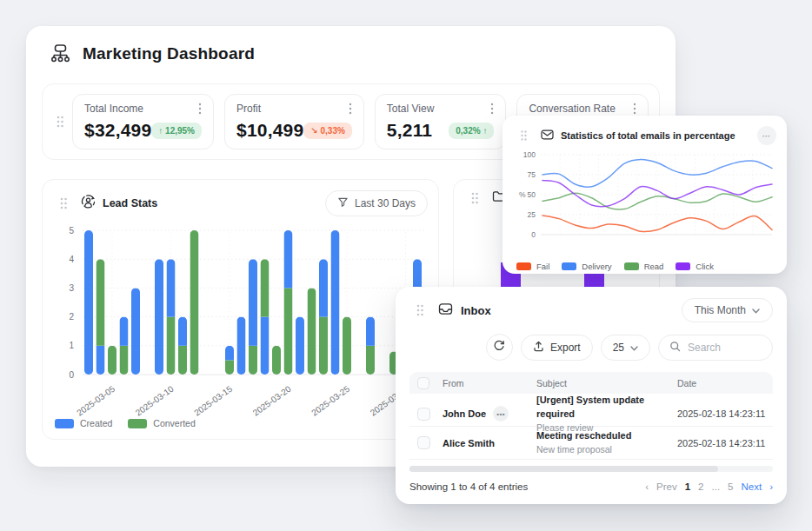  I want to click on kpi-label: Conversation Rate, so click(572, 109).